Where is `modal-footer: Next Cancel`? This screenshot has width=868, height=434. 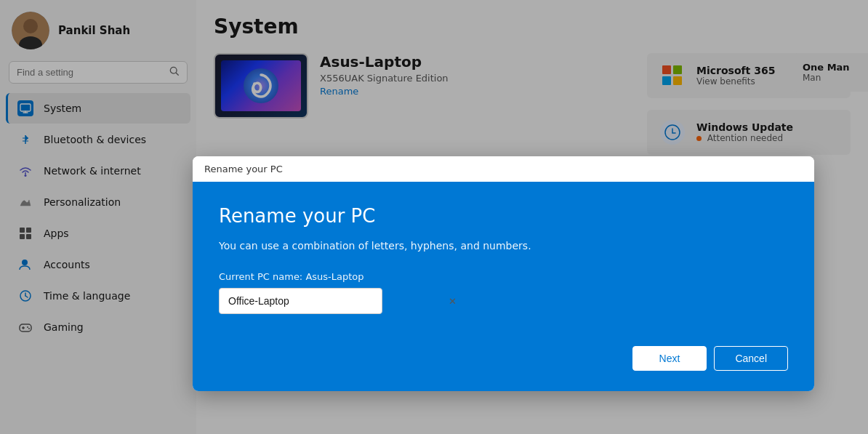 modal-footer: Next Cancel is located at coordinates (503, 363).